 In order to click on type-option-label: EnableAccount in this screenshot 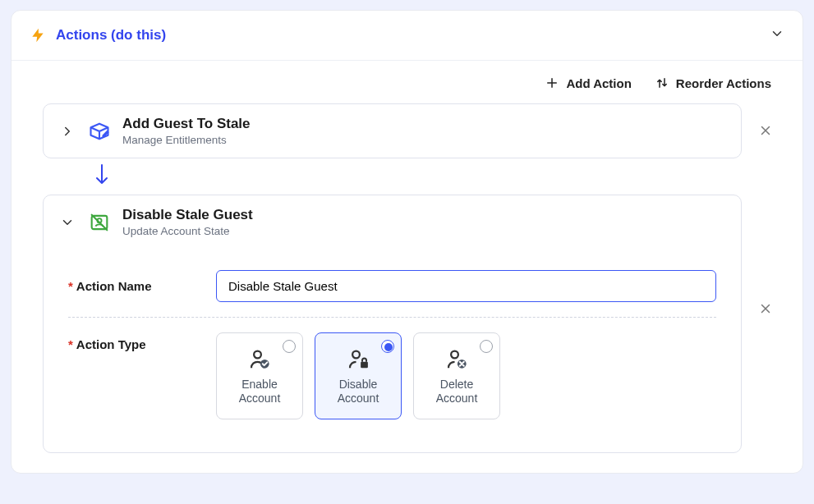, I will do `click(260, 392)`.